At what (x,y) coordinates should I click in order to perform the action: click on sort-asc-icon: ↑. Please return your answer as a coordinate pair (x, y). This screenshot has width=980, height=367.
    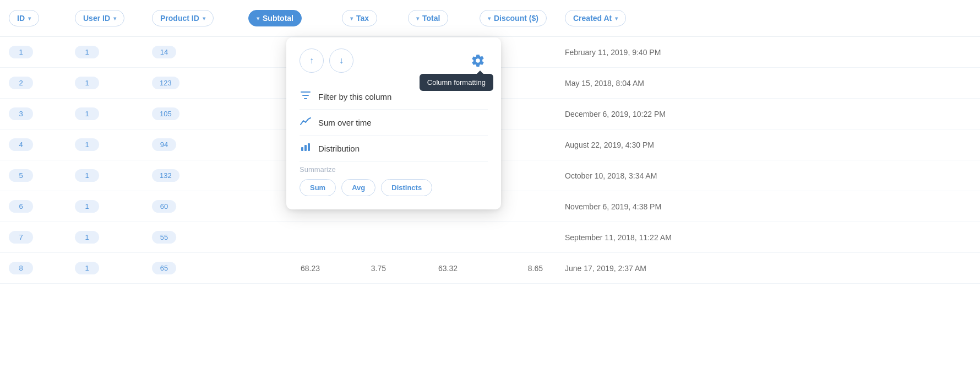
    Looking at the image, I should click on (312, 61).